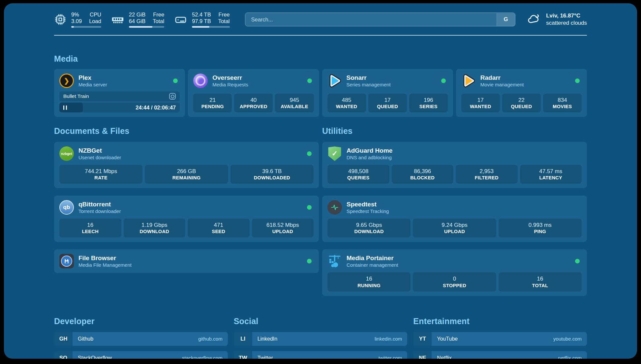 The width and height of the screenshot is (641, 364). Describe the element at coordinates (368, 212) in the screenshot. I see `service-subtitle: Speedtest Tracking` at that location.